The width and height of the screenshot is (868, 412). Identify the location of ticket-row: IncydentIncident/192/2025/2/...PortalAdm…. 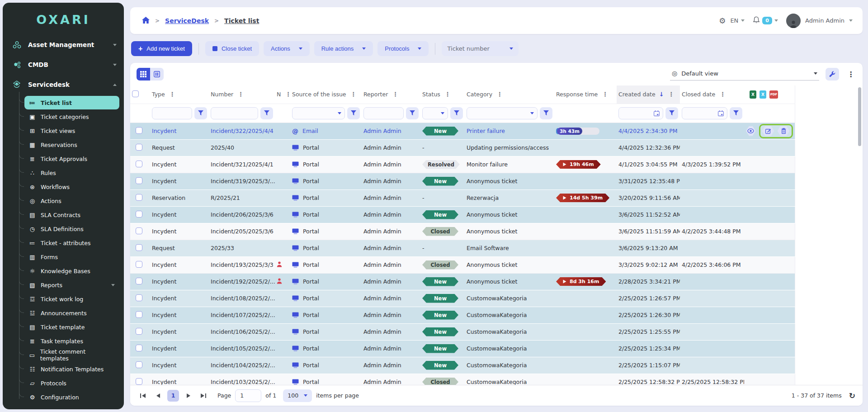
(462, 281).